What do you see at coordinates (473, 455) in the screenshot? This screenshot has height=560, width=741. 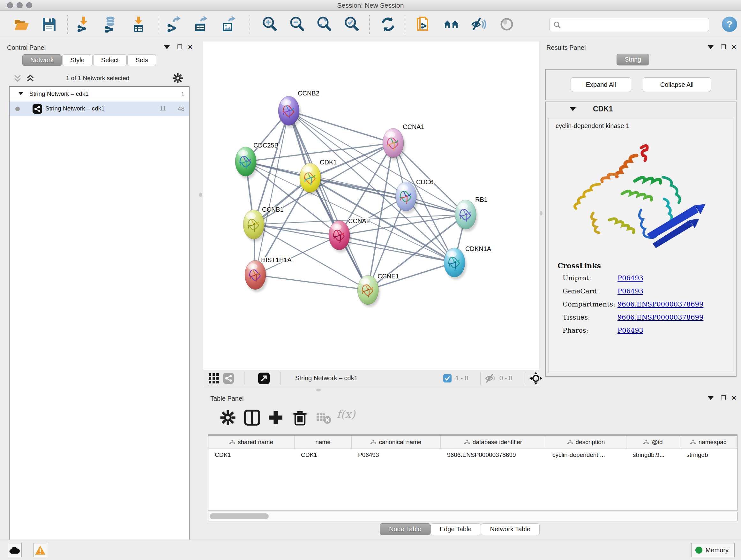 I see `table-row: CDK1CDK1P064939606.ENSP00000378699cyclin…` at bounding box center [473, 455].